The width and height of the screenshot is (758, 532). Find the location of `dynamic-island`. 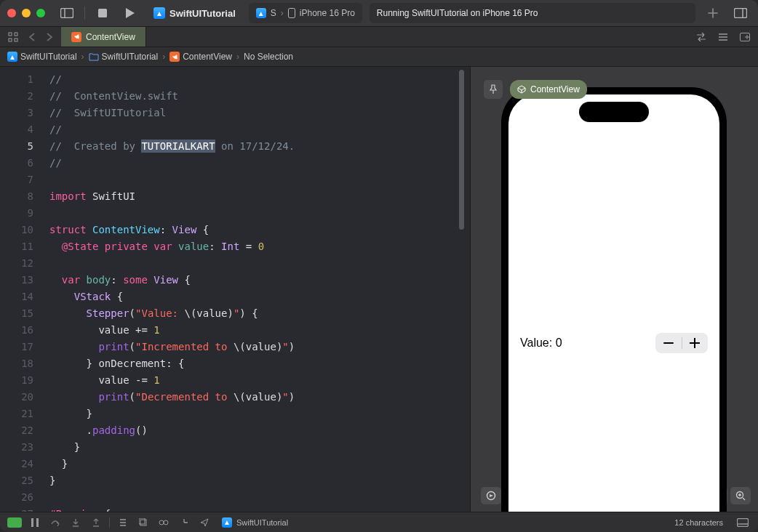

dynamic-island is located at coordinates (614, 112).